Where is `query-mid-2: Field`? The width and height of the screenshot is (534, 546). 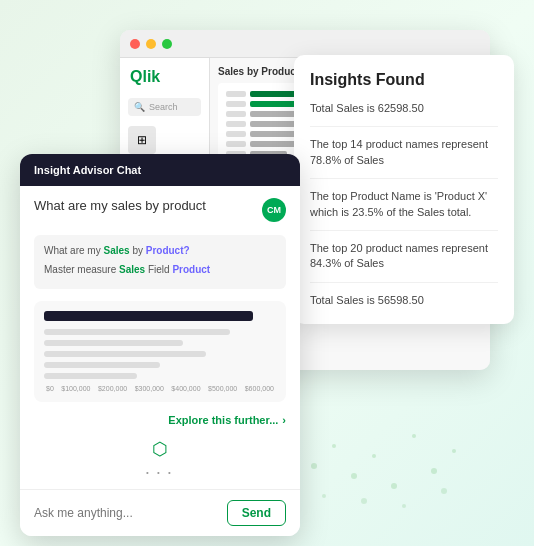 query-mid-2: Field is located at coordinates (158, 270).